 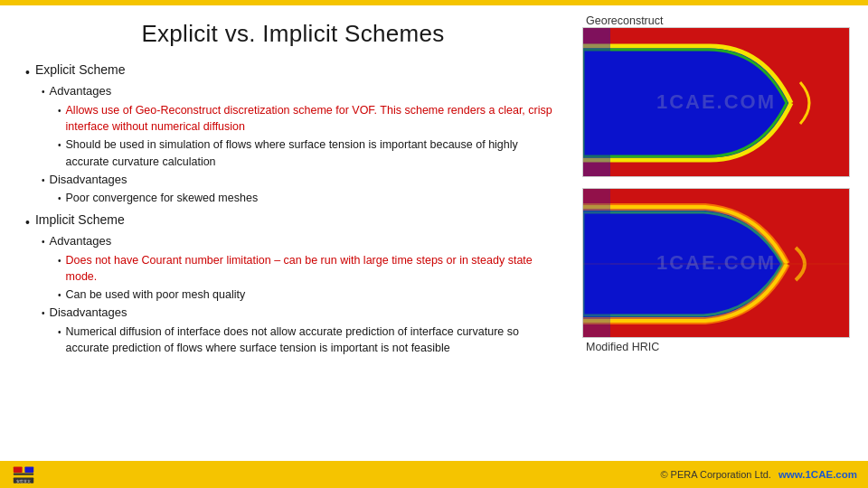 What do you see at coordinates (309, 295) in the screenshot?
I see `list-item-poor-mesh: • Can be used with poor mesh quality` at bounding box center [309, 295].